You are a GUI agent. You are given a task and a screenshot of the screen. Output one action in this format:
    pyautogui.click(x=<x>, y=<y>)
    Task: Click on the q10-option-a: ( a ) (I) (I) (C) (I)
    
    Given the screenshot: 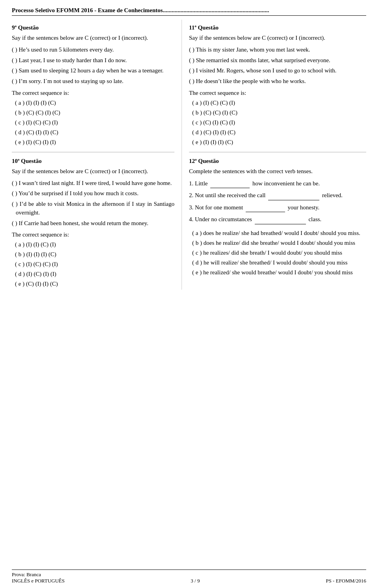 What is the action you would take?
    pyautogui.click(x=93, y=245)
    